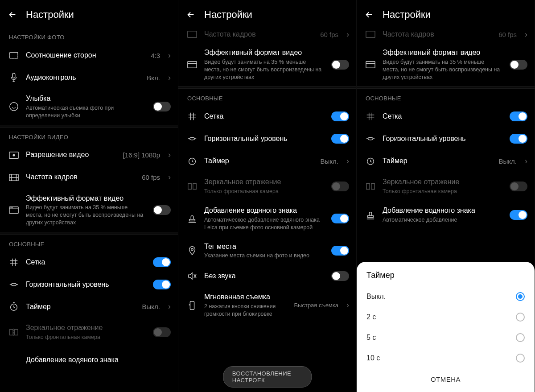  I want to click on row-label: Соотношение сторон, so click(85, 55).